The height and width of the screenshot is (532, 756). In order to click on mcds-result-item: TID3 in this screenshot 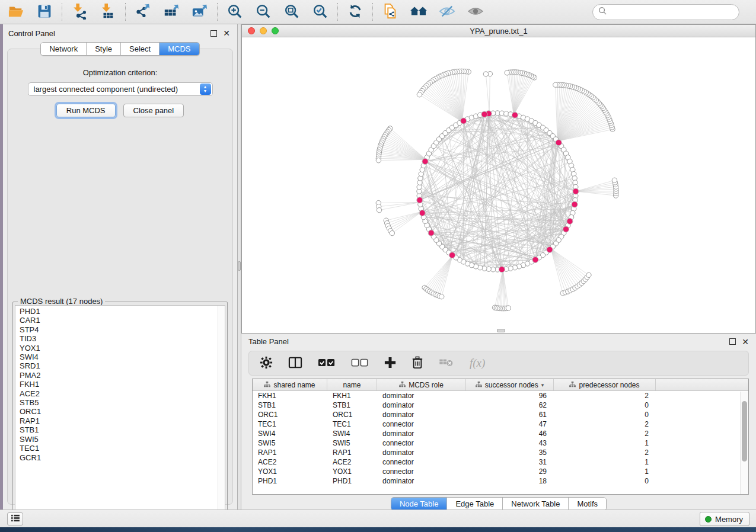, I will do `click(122, 339)`.